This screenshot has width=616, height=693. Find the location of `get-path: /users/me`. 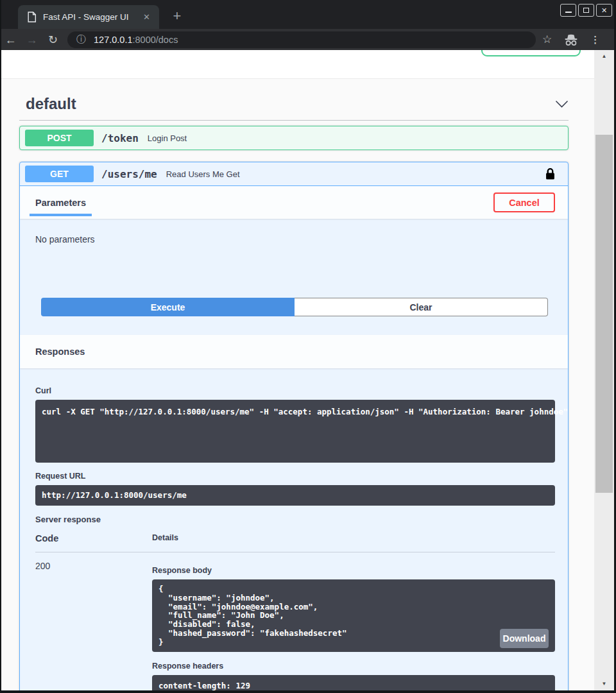

get-path: /users/me is located at coordinates (130, 175).